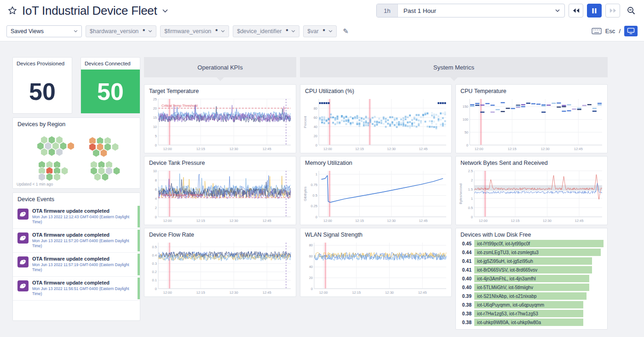  I want to click on toplist-row: 0.39iot-S21NIxAbp, iot-s21nixabp, so click(531, 296).